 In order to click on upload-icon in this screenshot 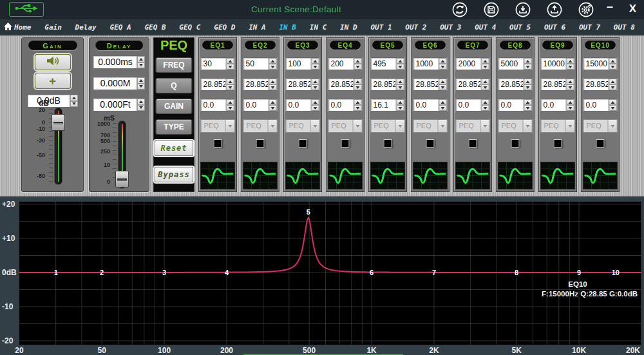, I will do `click(554, 10)`.